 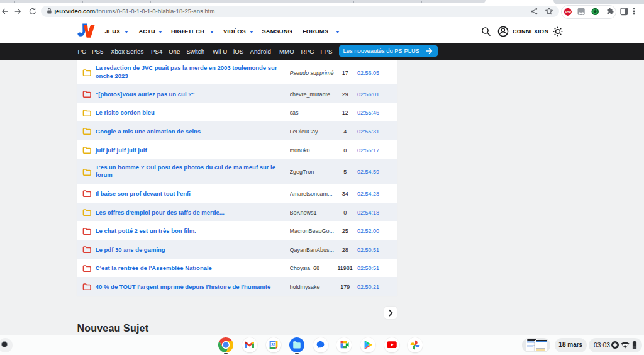 What do you see at coordinates (569, 13) in the screenshot?
I see `svg-text: ABP` at bounding box center [569, 13].